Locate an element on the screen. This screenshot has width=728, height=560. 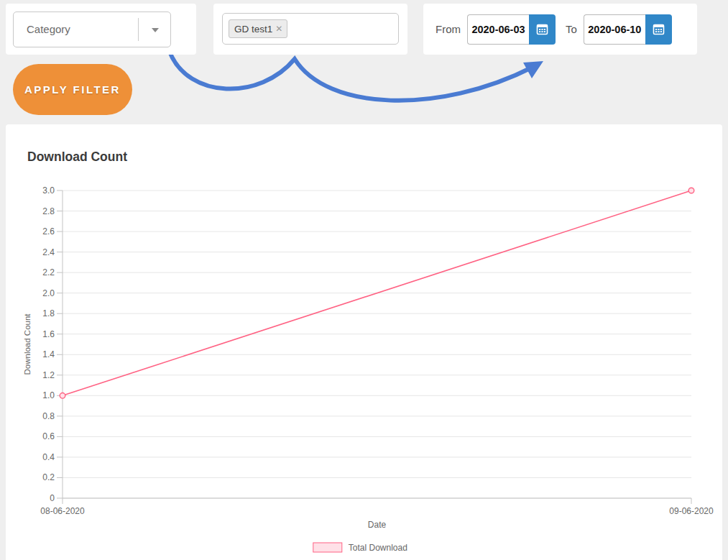
select-divider is located at coordinates (138, 29).